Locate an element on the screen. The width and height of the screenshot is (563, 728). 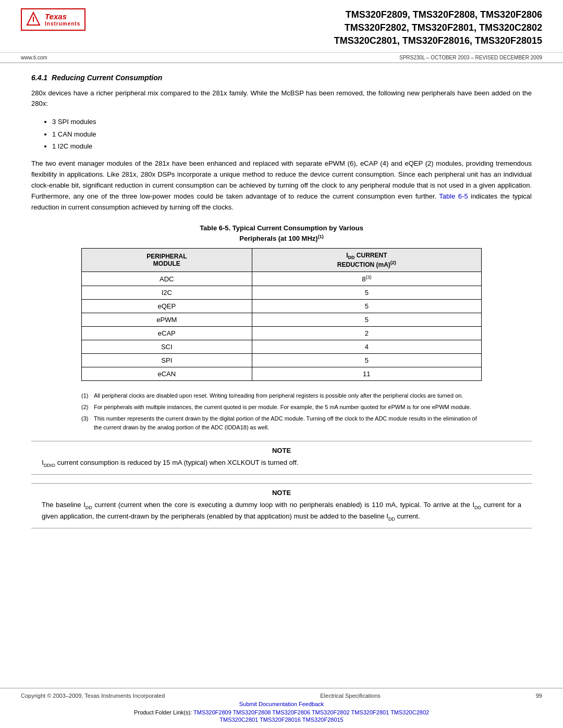
cell-current: 11 is located at coordinates (366, 374).